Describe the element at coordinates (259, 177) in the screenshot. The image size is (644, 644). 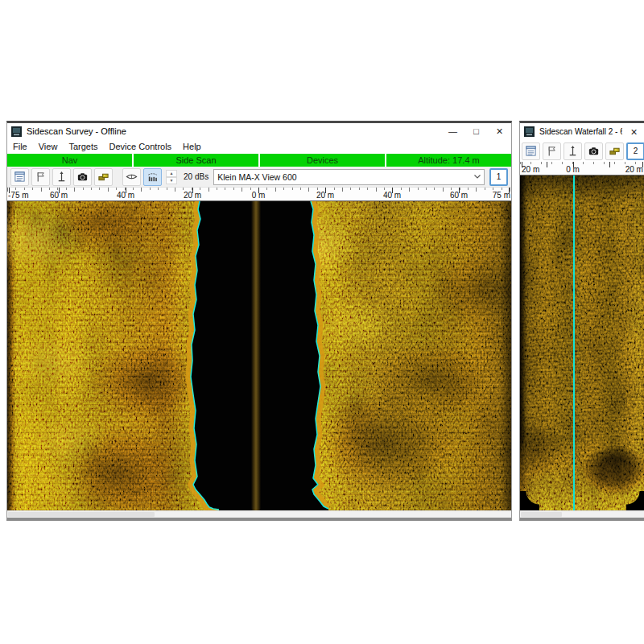
I see `main-toolbar: ▲ ▼ 20 dBs Klein MA-X View 600 1` at that location.